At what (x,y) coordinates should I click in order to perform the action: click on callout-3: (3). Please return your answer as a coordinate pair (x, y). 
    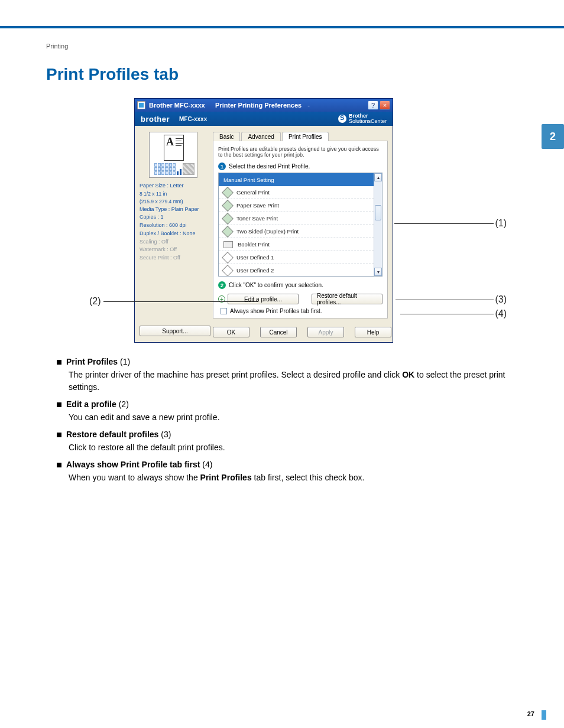
    Looking at the image, I should click on (501, 300).